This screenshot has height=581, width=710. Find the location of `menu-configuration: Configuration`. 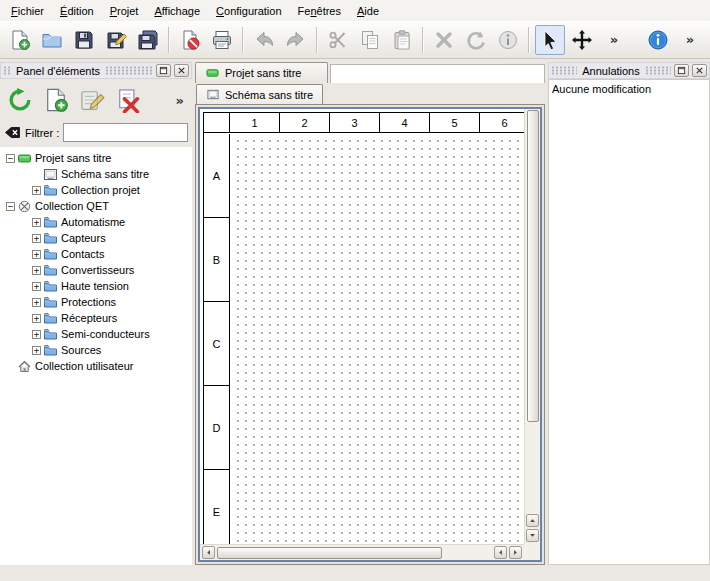

menu-configuration: Configuration is located at coordinates (248, 11).